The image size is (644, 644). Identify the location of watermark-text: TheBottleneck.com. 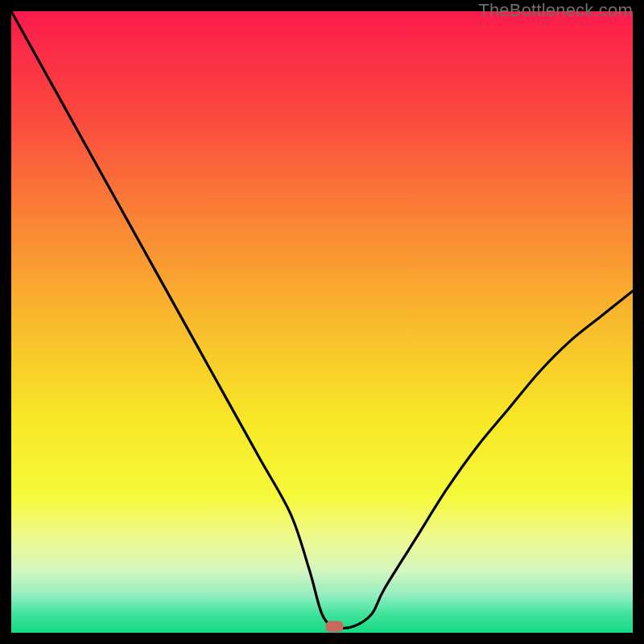
(555, 10).